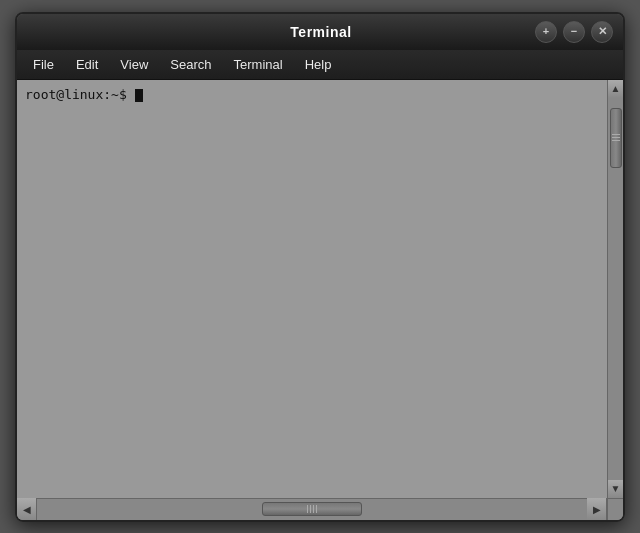 This screenshot has width=640, height=533. Describe the element at coordinates (87, 64) in the screenshot. I see `menu-edit: Edit` at that location.